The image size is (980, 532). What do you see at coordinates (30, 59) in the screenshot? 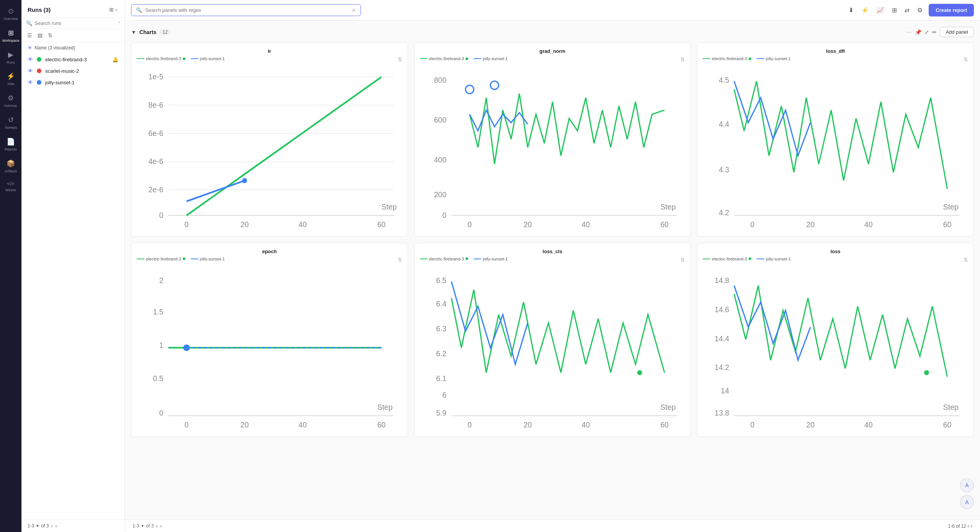
I see `run-visibility-icon-electric: 👁` at bounding box center [30, 59].